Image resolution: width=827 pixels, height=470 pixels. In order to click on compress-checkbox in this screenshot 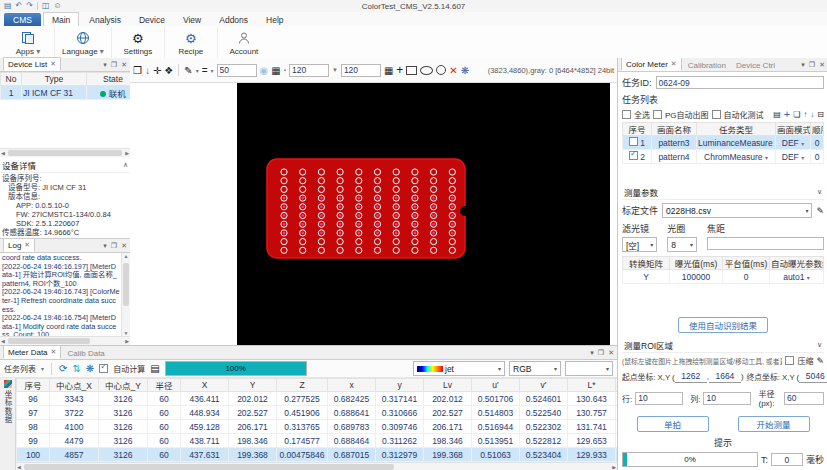, I will do `click(790, 360)`.